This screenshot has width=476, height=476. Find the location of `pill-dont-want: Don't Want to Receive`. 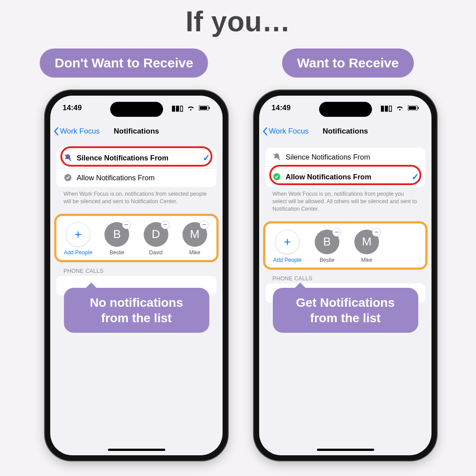

pill-dont-want: Don't Want to Receive is located at coordinates (124, 63).